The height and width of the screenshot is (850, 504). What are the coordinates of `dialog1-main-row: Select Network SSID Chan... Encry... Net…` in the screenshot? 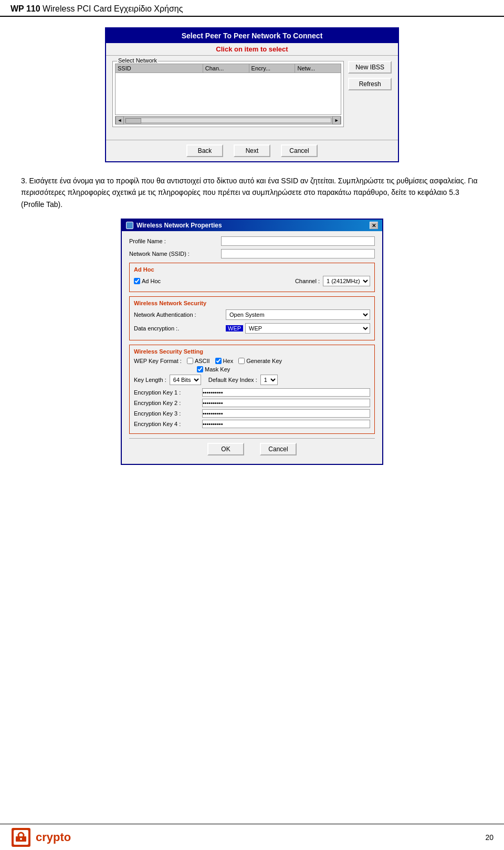 It's located at (252, 96).